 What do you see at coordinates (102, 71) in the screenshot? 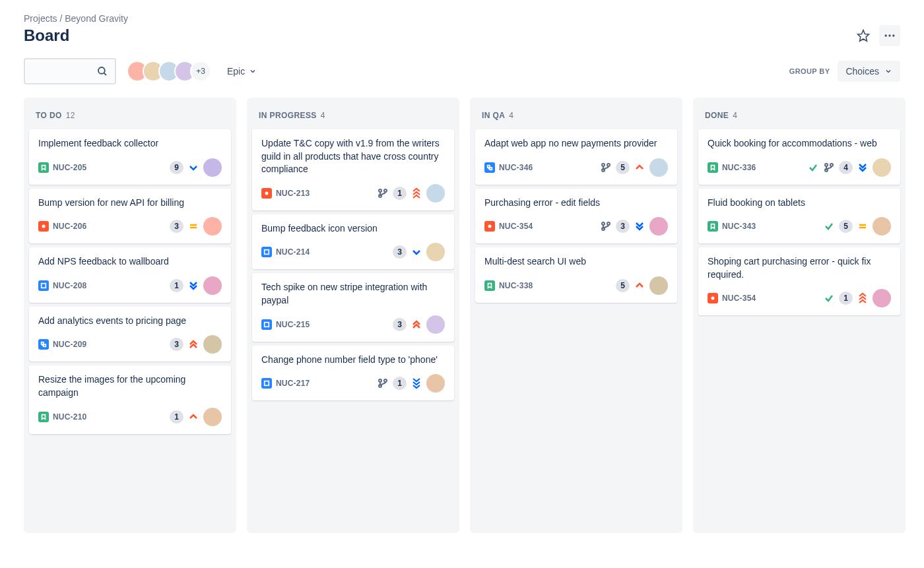
I see `search-icon` at bounding box center [102, 71].